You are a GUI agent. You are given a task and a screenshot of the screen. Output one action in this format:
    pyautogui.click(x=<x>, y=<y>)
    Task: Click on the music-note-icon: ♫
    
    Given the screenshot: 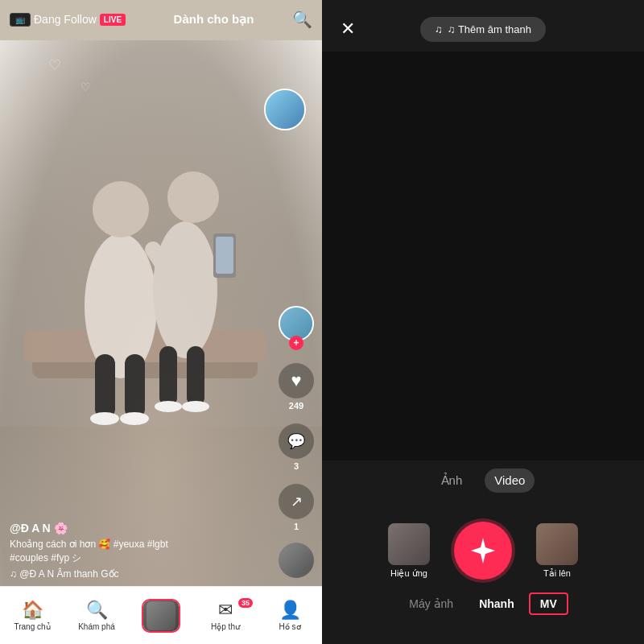 What is the action you would take?
    pyautogui.click(x=439, y=29)
    